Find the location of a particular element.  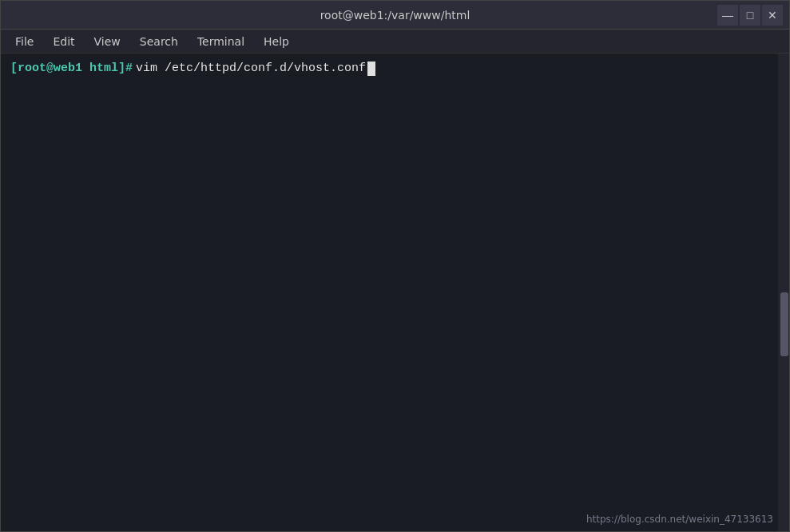

scrollbar-thumb is located at coordinates (784, 324).